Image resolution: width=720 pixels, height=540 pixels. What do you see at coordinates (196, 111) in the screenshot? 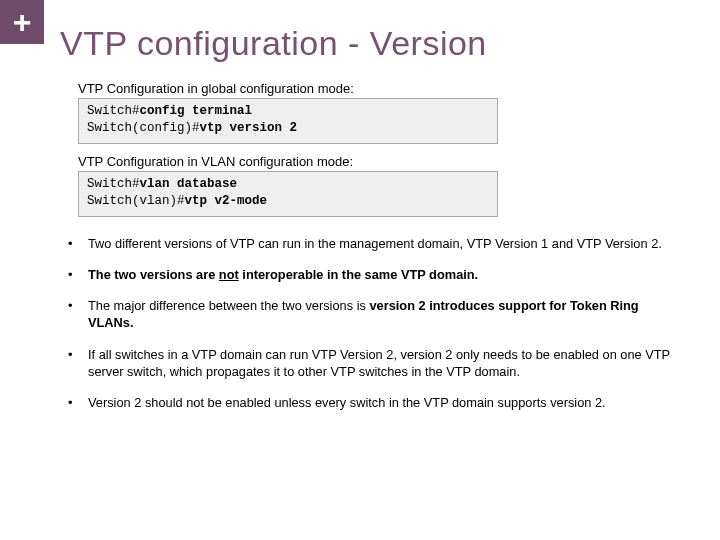
I see `code-command: config terminal` at bounding box center [196, 111].